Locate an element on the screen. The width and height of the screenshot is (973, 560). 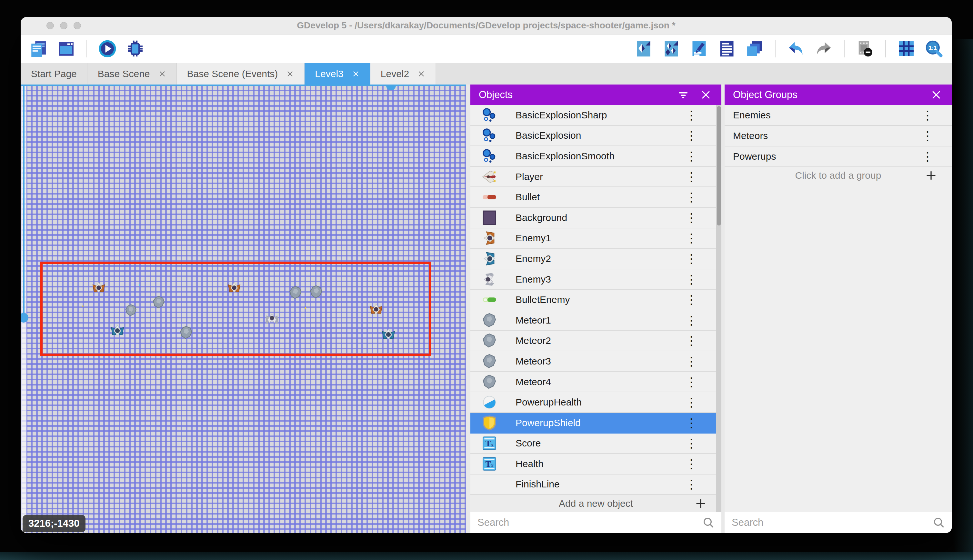
filter-icon is located at coordinates (683, 95).